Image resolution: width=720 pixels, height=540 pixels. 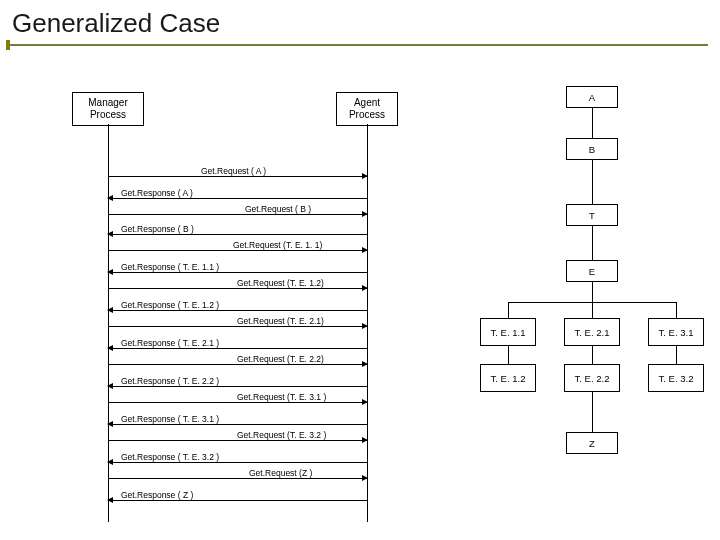 I want to click on lbl-req-11: Get.Request (T. E. 1. 1), so click(x=278, y=245).